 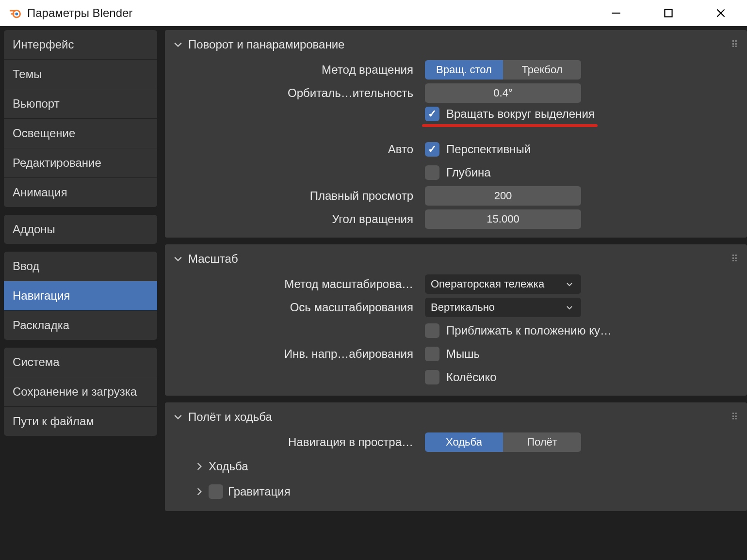 I want to click on sidebar-item: Раскладка, so click(x=81, y=325).